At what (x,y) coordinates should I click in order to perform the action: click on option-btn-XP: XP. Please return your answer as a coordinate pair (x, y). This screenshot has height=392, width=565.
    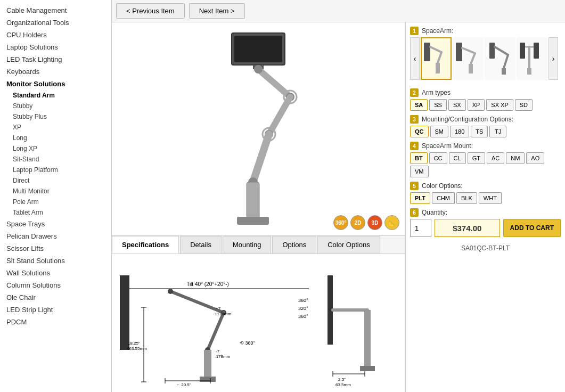
    Looking at the image, I should click on (476, 105).